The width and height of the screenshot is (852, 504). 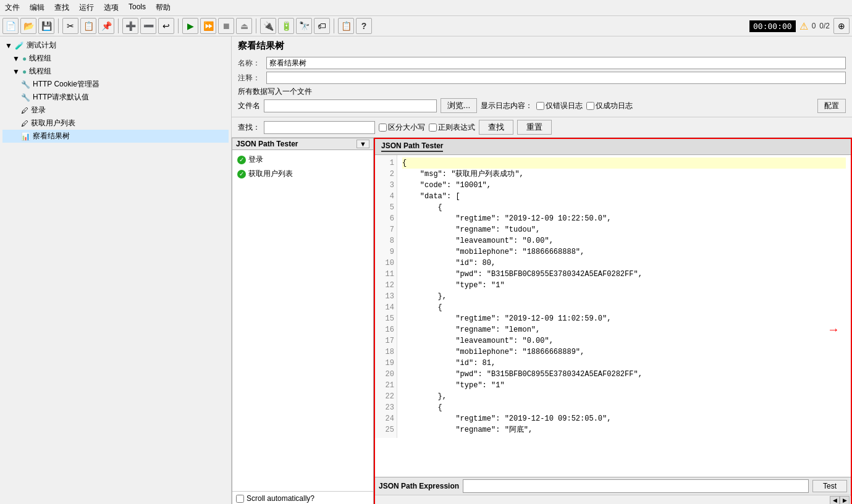 What do you see at coordinates (613, 147) in the screenshot?
I see `tester-json-tab: JSON Path Tester` at bounding box center [613, 147].